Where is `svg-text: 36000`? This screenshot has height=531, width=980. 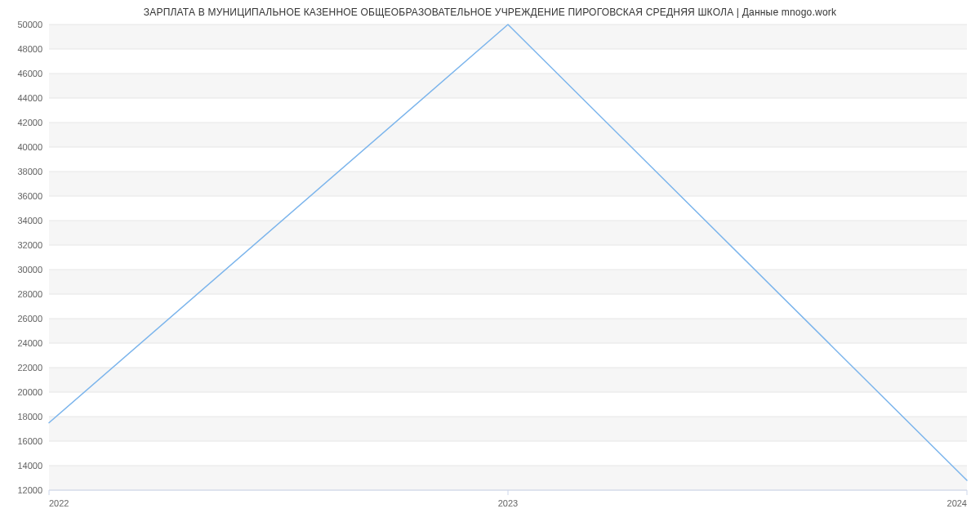 svg-text: 36000 is located at coordinates (29, 196).